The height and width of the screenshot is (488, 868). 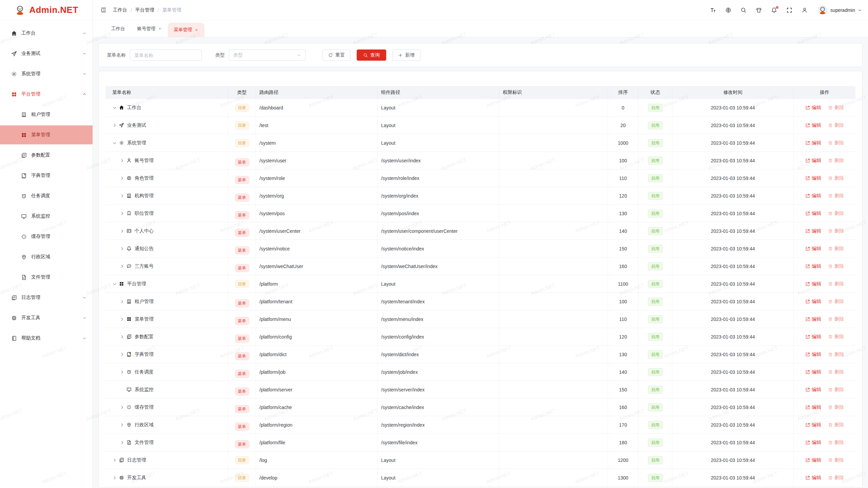 I want to click on theme-icon, so click(x=759, y=10).